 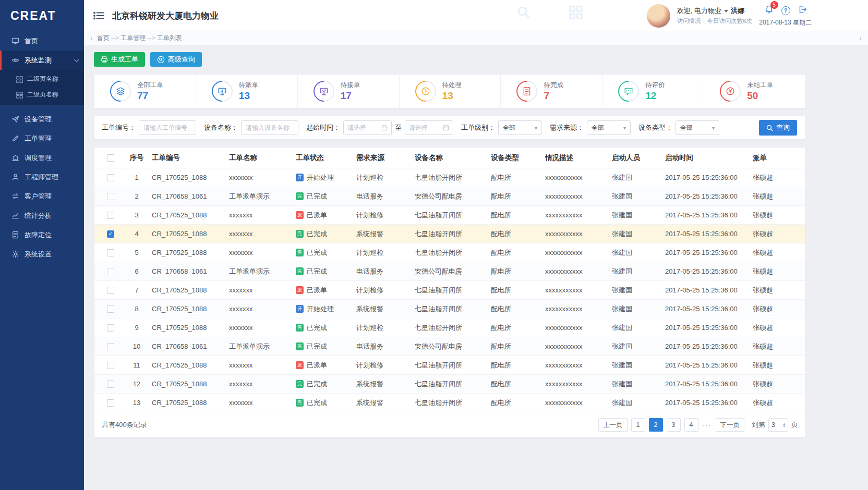 I want to click on status-badge-icon: 完, so click(x=299, y=402).